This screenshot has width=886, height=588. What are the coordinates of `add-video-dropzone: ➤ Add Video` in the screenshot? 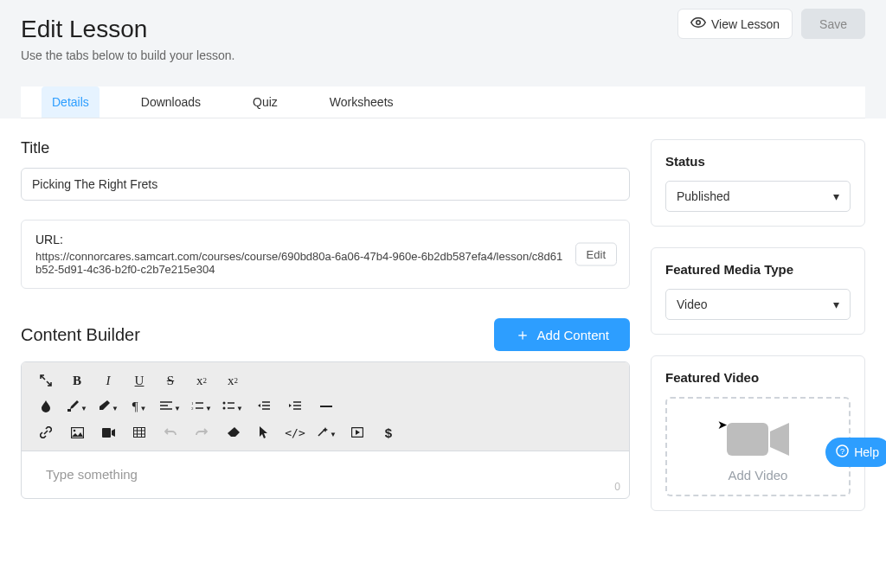 It's located at (758, 446).